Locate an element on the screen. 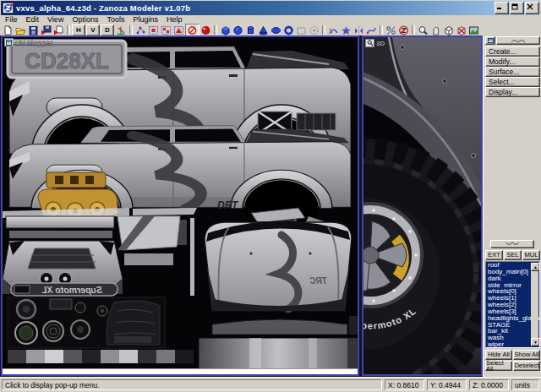 The image size is (541, 392). menu-view: View is located at coordinates (56, 20).